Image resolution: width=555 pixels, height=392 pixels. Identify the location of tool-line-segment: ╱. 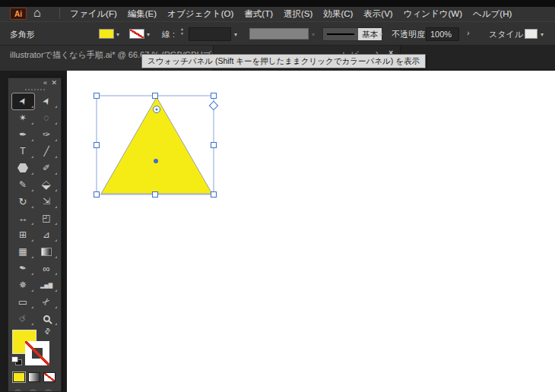
(47, 152).